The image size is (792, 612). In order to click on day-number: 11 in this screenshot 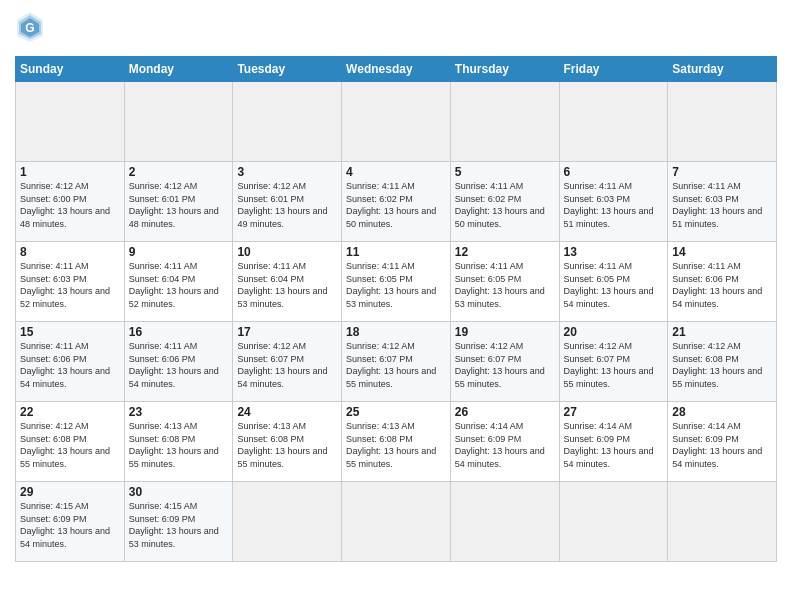, I will do `click(396, 252)`.